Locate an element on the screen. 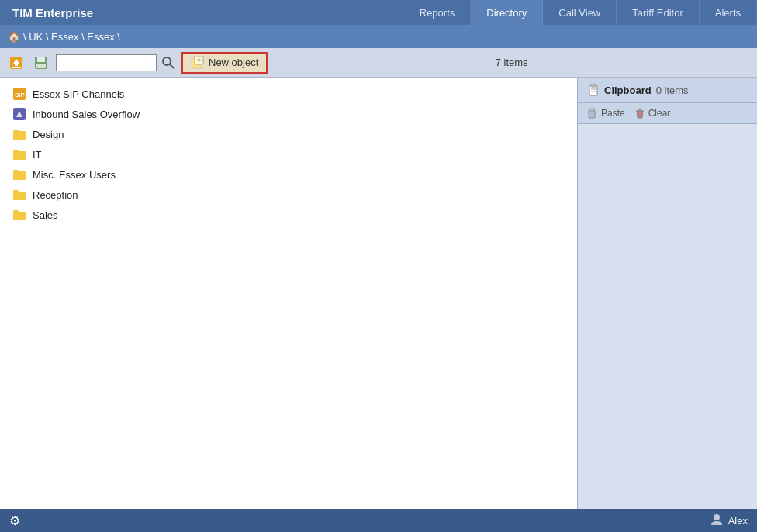  list-item: Sales is located at coordinates (289, 215).